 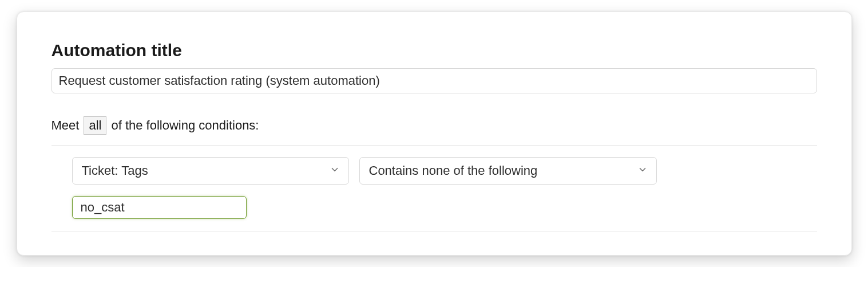 I want to click on condition-tag-input, so click(x=159, y=207).